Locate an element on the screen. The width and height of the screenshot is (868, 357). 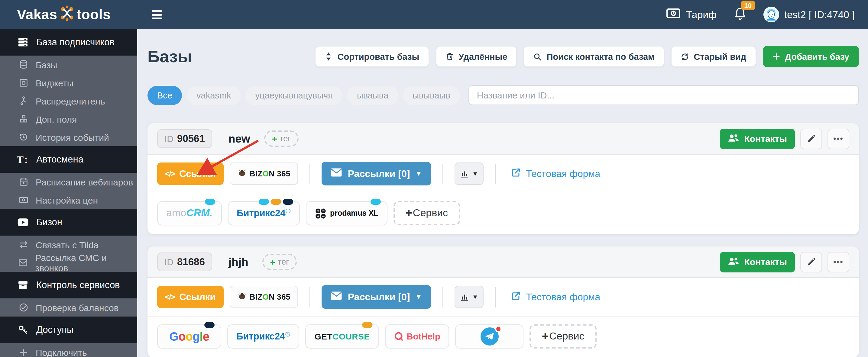
base-id-badge: ID 81686 is located at coordinates (185, 262).